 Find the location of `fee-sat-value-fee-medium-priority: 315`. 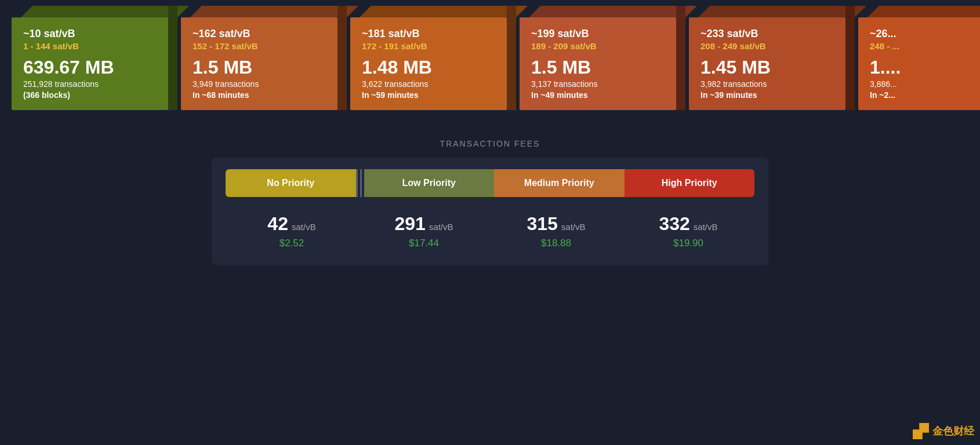

fee-sat-value-fee-medium-priority: 315 is located at coordinates (542, 224).